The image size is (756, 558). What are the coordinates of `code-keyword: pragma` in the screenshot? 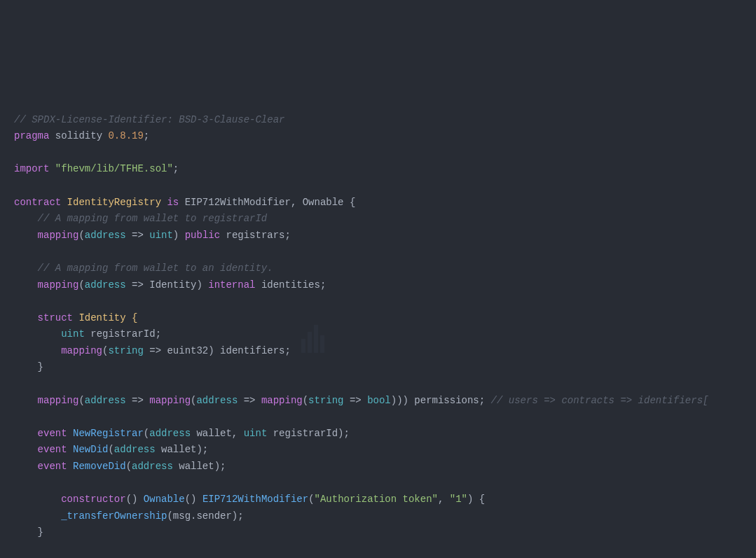 It's located at (32, 136).